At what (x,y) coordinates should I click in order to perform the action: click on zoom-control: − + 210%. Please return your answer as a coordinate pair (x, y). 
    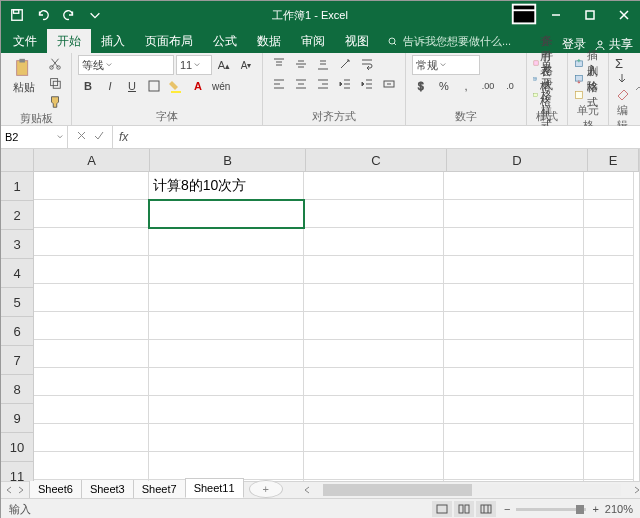
    Looking at the image, I should click on (568, 509).